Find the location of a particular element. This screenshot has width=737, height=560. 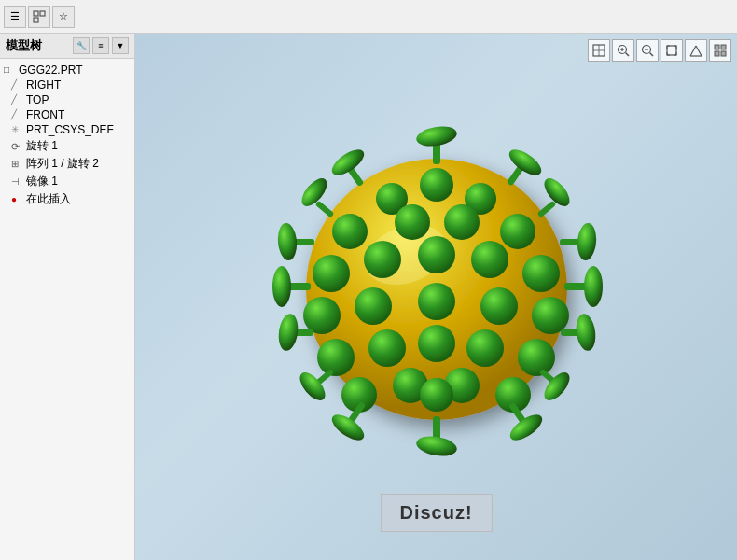

tree-item-right: RIGHT is located at coordinates (67, 85).